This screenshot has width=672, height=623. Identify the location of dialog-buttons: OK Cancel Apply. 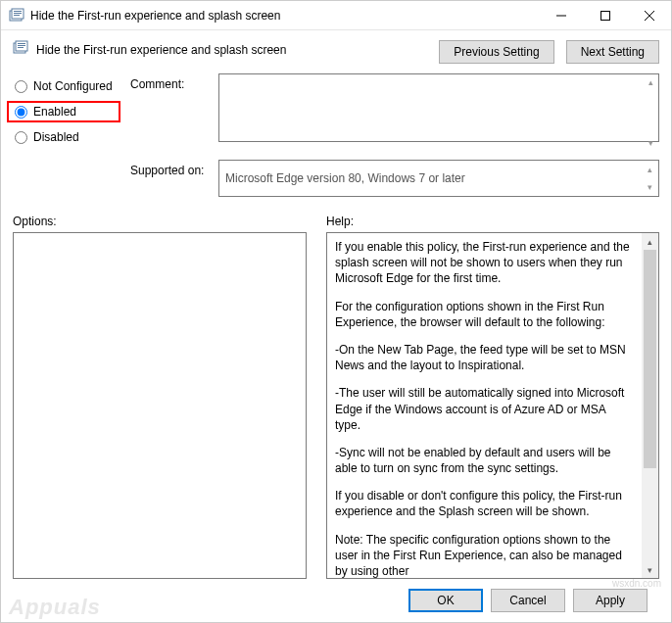
(336, 600).